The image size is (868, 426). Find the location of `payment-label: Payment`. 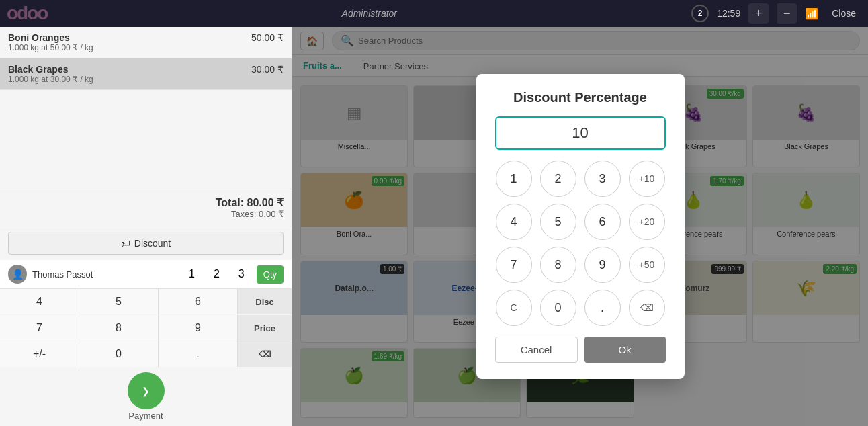

payment-label: Payment is located at coordinates (145, 415).